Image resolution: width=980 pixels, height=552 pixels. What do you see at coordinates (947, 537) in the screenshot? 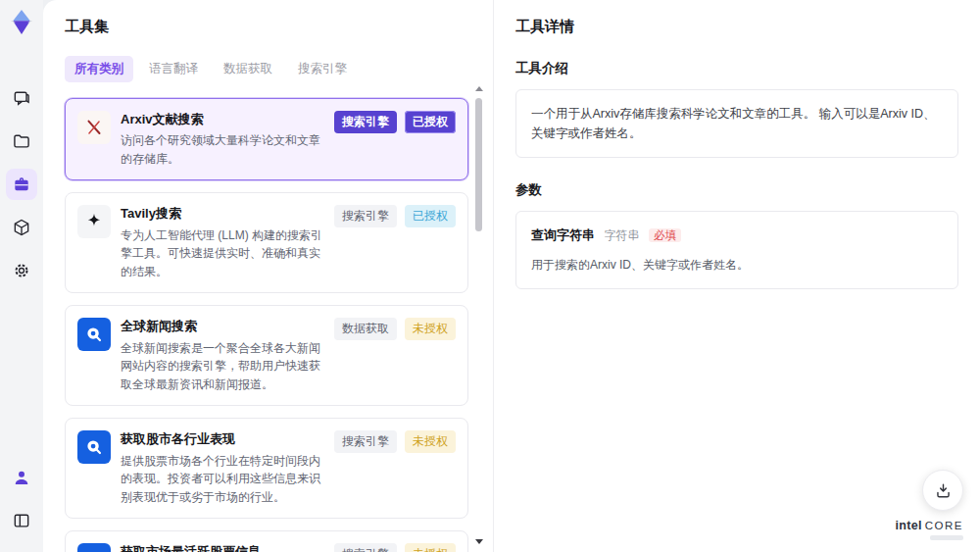
I see `intel-logo-subline` at bounding box center [947, 537].